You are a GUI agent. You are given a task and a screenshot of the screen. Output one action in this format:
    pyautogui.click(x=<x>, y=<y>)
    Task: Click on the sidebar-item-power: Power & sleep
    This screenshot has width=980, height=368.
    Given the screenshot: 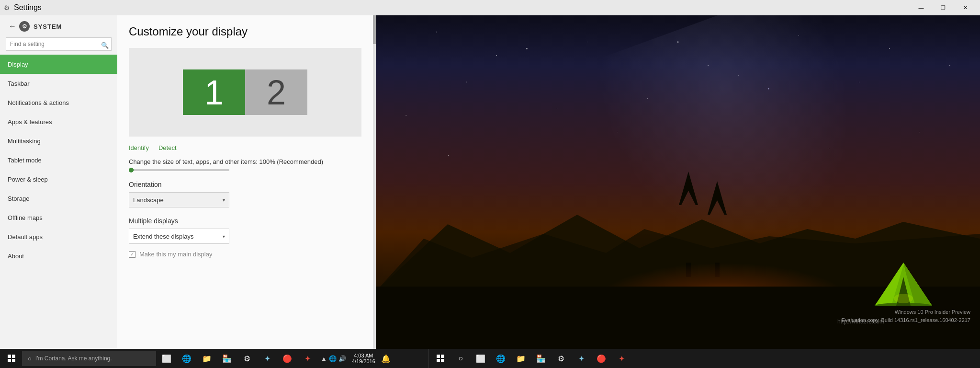 What is the action you would take?
    pyautogui.click(x=58, y=179)
    